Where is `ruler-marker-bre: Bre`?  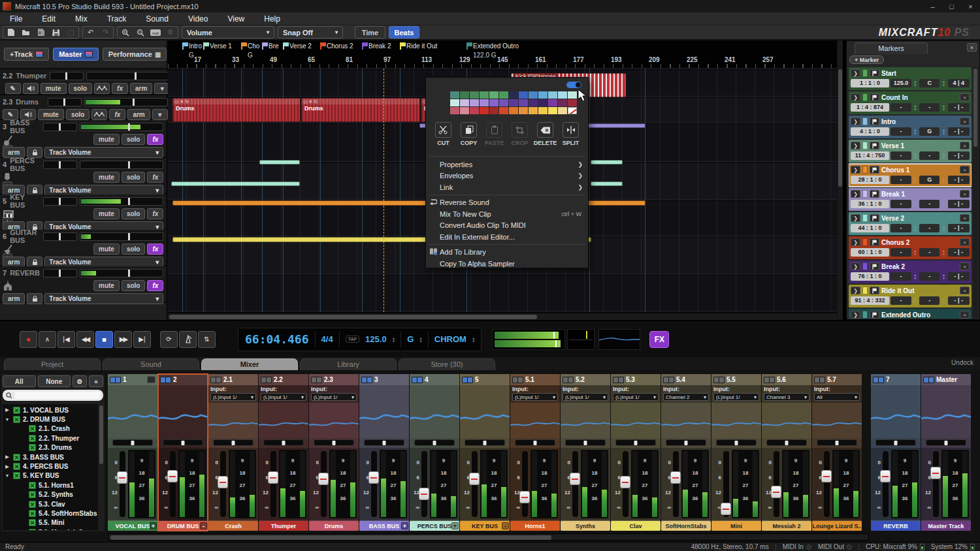 ruler-marker-bre: Bre is located at coordinates (270, 46).